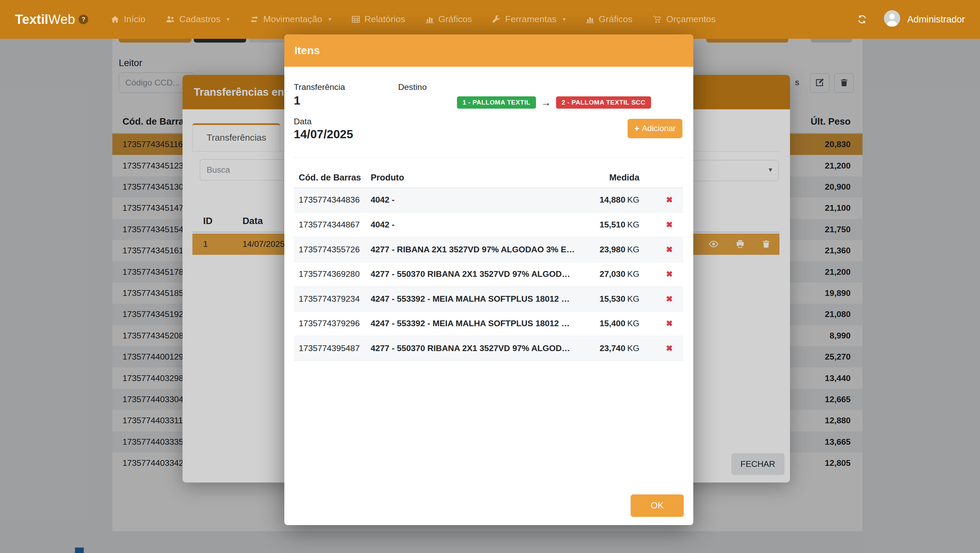 The image size is (980, 553). What do you see at coordinates (293, 19) in the screenshot?
I see `nav-item-label: Movimentação` at bounding box center [293, 19].